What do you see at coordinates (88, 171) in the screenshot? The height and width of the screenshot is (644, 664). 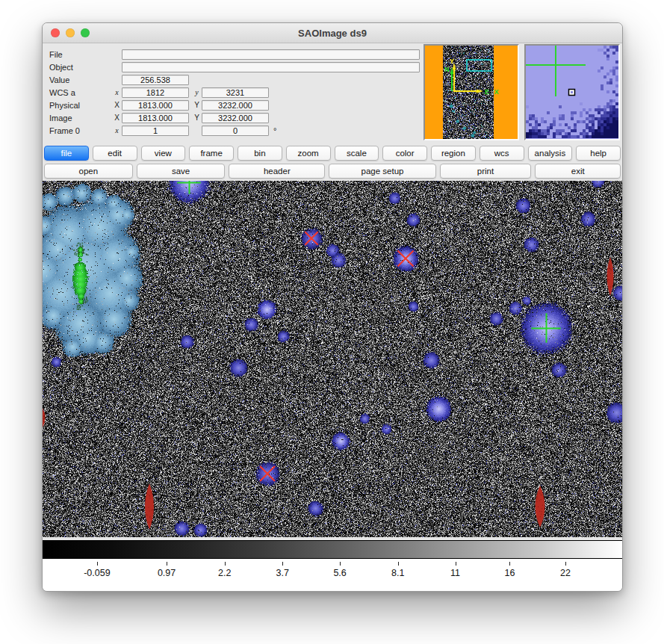 I see `action-button-open: open` at bounding box center [88, 171].